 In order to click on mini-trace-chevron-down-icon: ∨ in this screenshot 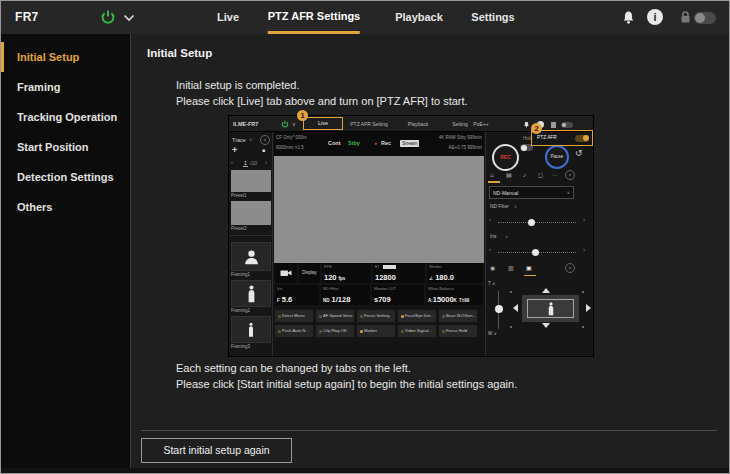, I will do `click(250, 140)`.